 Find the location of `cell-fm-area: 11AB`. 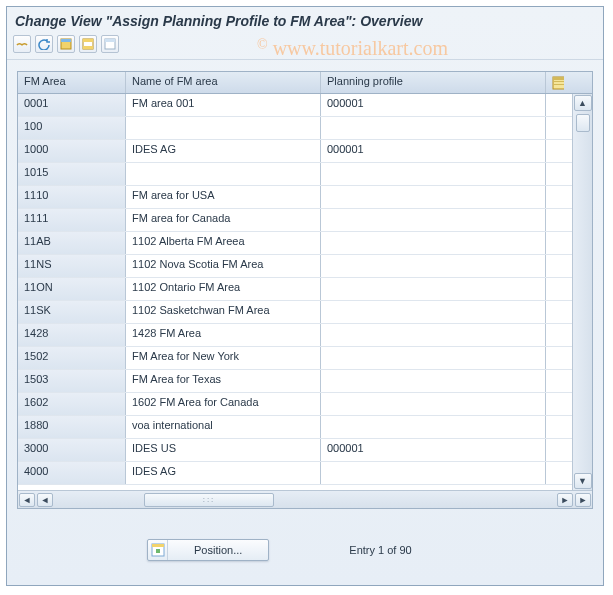

cell-fm-area: 11AB is located at coordinates (72, 243).